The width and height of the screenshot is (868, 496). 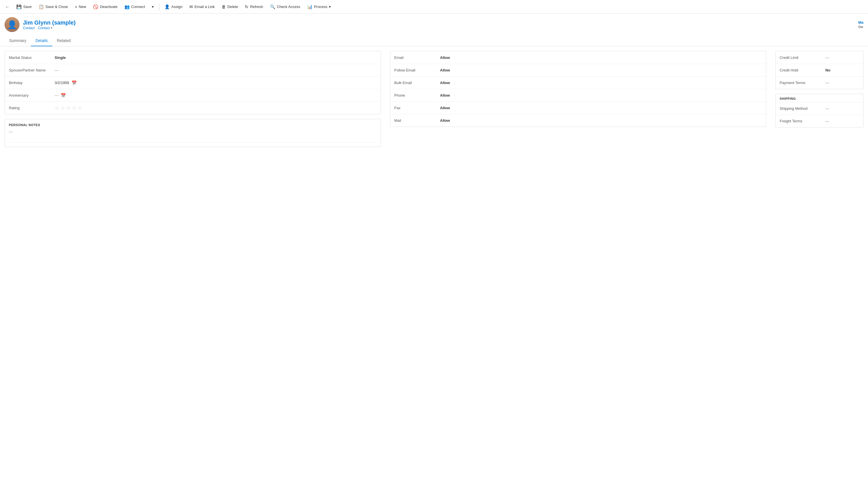 I want to click on avatar-image: 👤, so click(x=12, y=25).